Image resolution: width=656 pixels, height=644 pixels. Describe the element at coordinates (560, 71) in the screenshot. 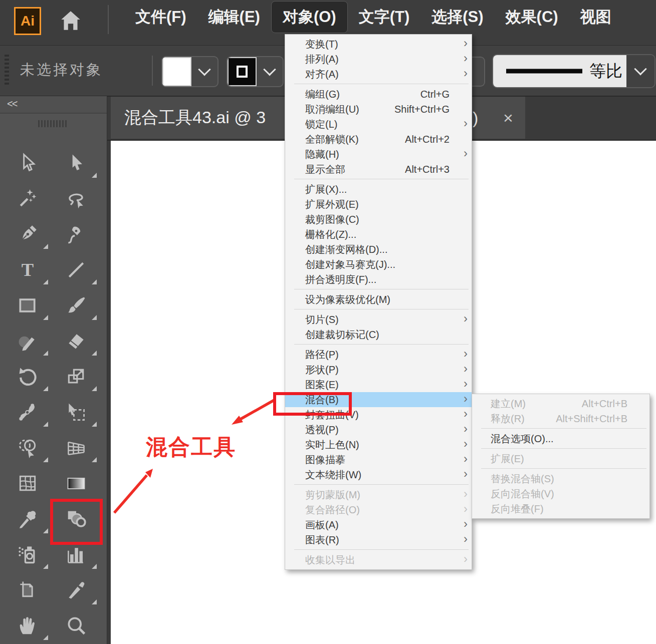

I see `stroke-profile-preview: 等比` at that location.